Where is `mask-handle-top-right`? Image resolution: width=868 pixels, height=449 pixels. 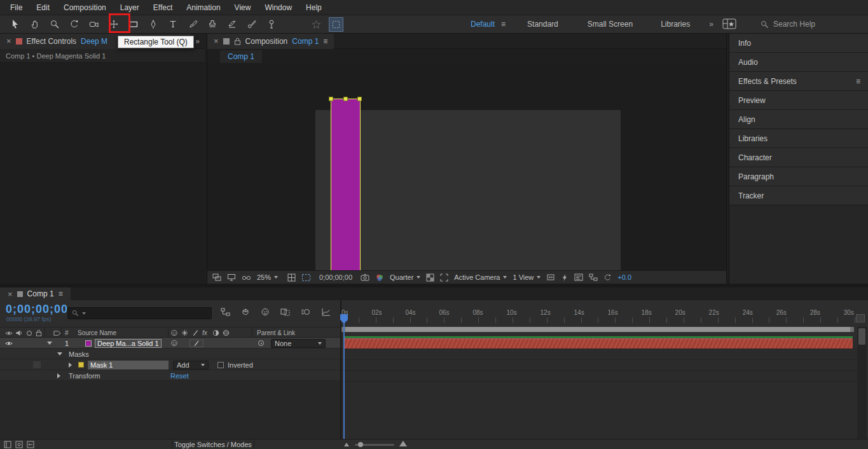 mask-handle-top-right is located at coordinates (360, 99).